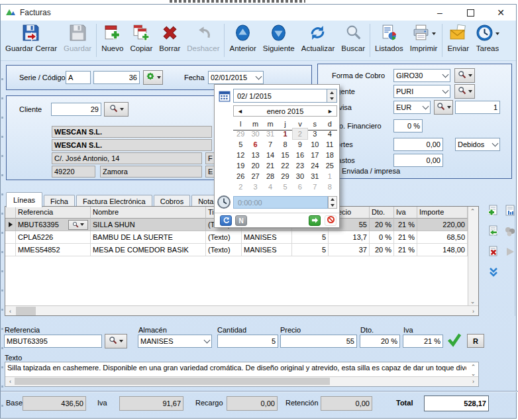 The height and width of the screenshot is (420, 518). What do you see at coordinates (116, 341) in the screenshot?
I see `edit-referencia-buscar-button` at bounding box center [116, 341].